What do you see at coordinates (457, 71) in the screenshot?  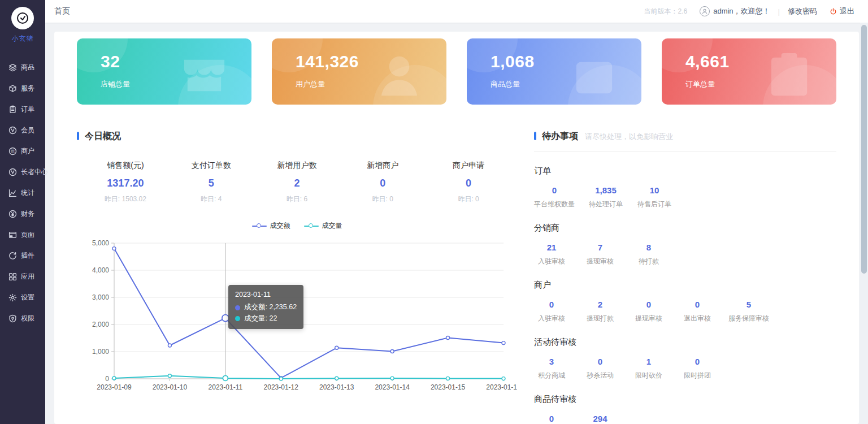 I see `stat-cards-row: 32店铺总量141,326用户总量1,068商品总量4,661订单总量` at bounding box center [457, 71].